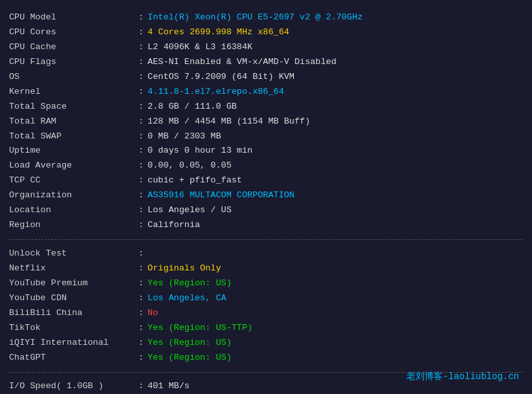 Image resolution: width=532 pixels, height=394 pixels. What do you see at coordinates (200, 151) in the screenshot?
I see `row-value: 0 days 0 hour 13 min` at bounding box center [200, 151].